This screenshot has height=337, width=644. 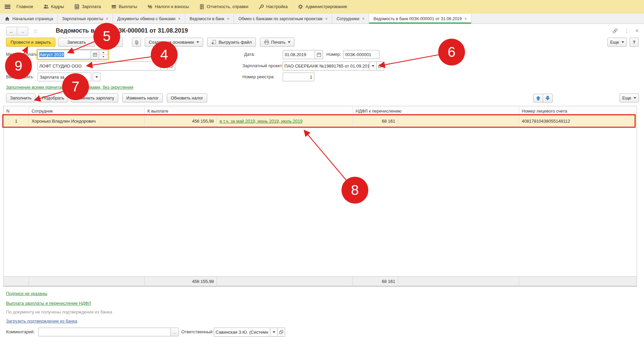 I want to click on update-tax-button: Обновить налог, so click(x=187, y=98).